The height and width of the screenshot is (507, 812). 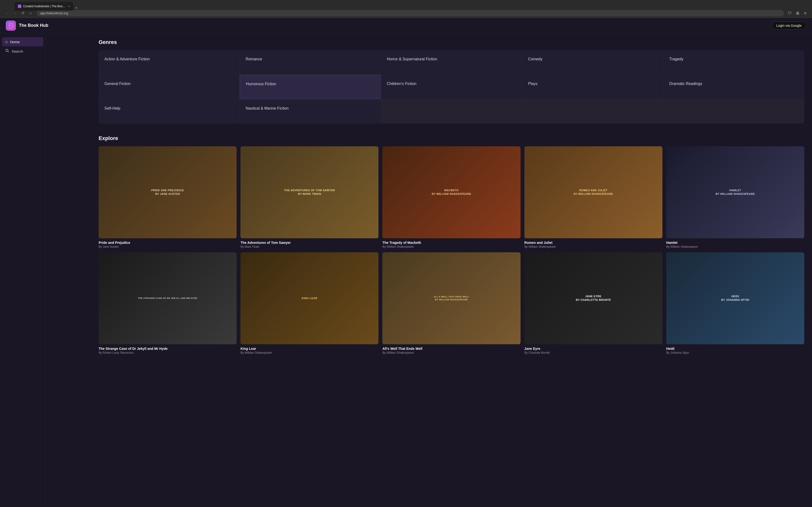 I want to click on genres-grid: Action & Adventure Fiction Romance Horro…, so click(x=452, y=87).